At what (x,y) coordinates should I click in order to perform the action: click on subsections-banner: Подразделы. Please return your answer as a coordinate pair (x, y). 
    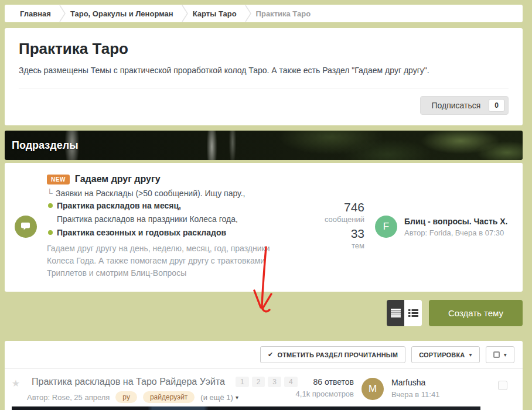
    Looking at the image, I should click on (264, 145).